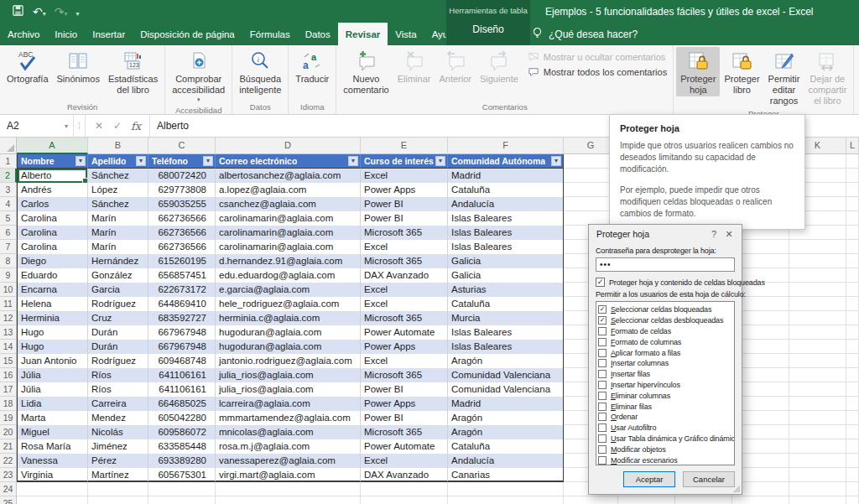 Image resolution: width=859 pixels, height=504 pixels. What do you see at coordinates (52, 475) in the screenshot?
I see `cell-A23: Virginia` at bounding box center [52, 475].